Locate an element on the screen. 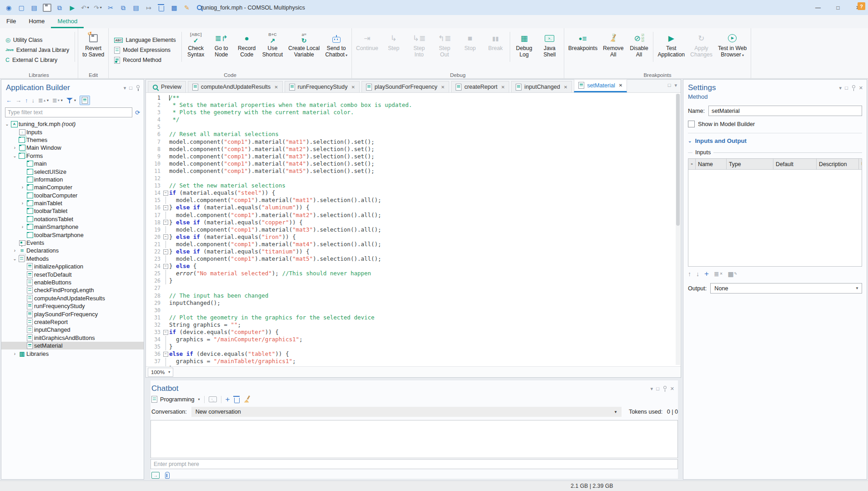 Image resolution: width=868 pixels, height=491 pixels. copy-button: ⧉ is located at coordinates (123, 8).